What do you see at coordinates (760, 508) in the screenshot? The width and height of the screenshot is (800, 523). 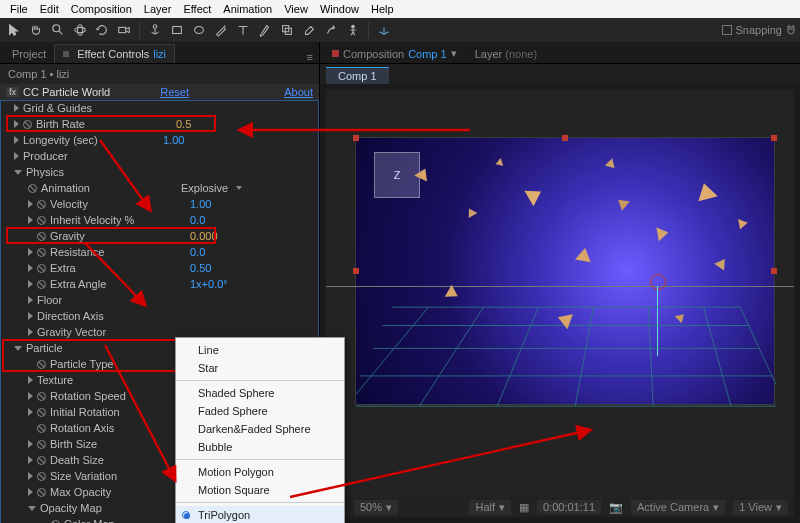 I see `views-dropdown: 1 View ▾` at bounding box center [760, 508].